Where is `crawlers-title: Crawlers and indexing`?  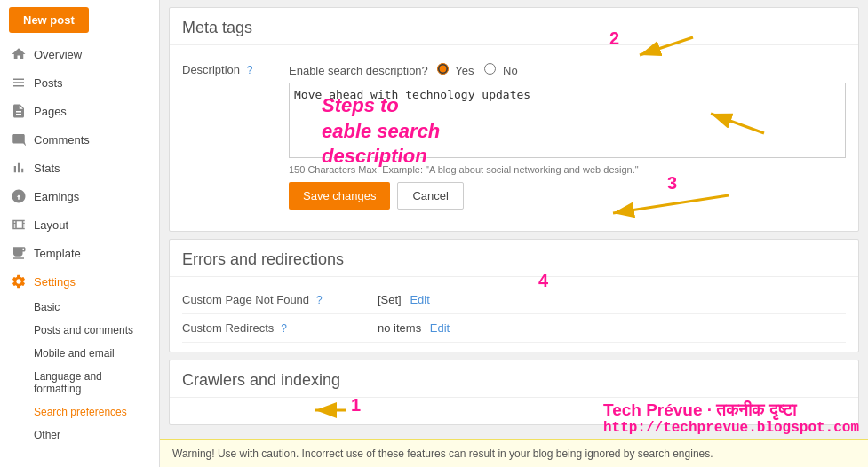 crawlers-title: Crawlers and indexing is located at coordinates (514, 379).